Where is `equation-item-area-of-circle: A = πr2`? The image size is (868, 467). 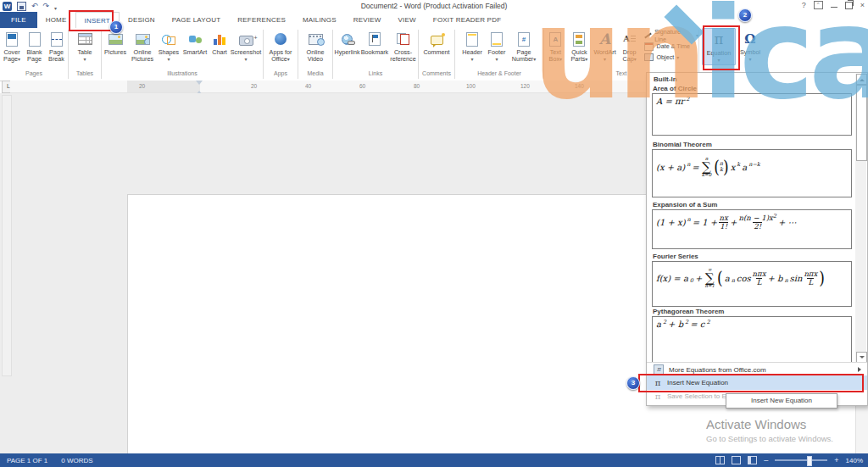 equation-item-area-of-circle: A = πr2 is located at coordinates (752, 114).